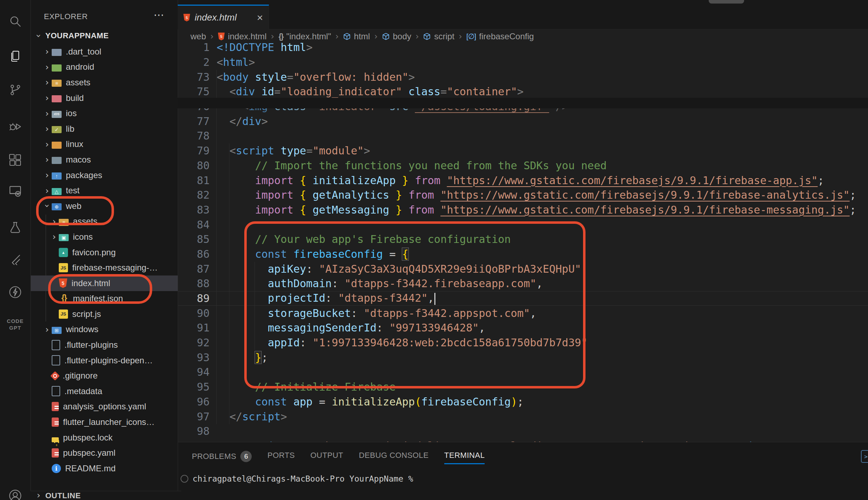 The image size is (868, 500). Describe the element at coordinates (523, 166) in the screenshot. I see `code-line-80: 80 // Import the functions you need from…` at that location.